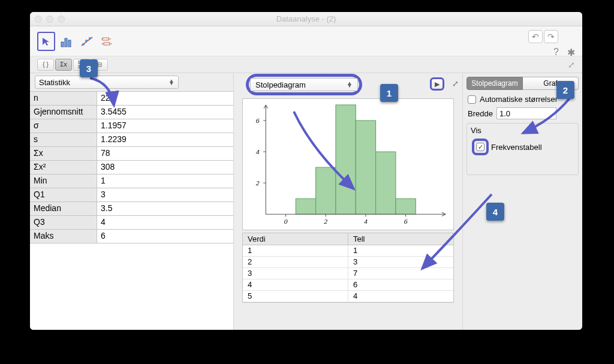 This screenshot has height=364, width=614. I want to click on freq-header-value: Verdi, so click(296, 239).